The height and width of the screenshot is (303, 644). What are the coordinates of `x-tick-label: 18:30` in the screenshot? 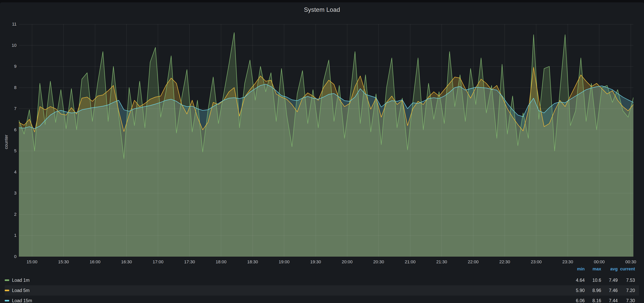 It's located at (253, 262).